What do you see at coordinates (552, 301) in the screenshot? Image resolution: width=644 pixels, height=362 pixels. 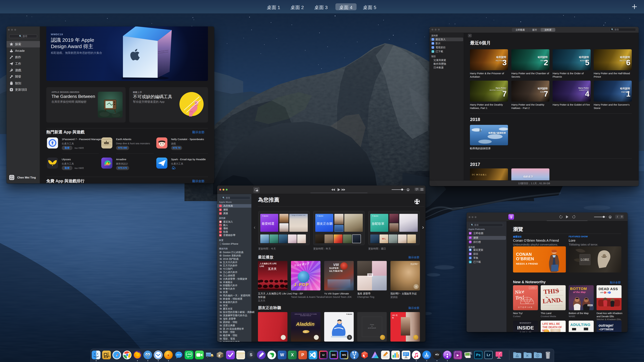 I see `svg-text: LAND` at bounding box center [552, 301].